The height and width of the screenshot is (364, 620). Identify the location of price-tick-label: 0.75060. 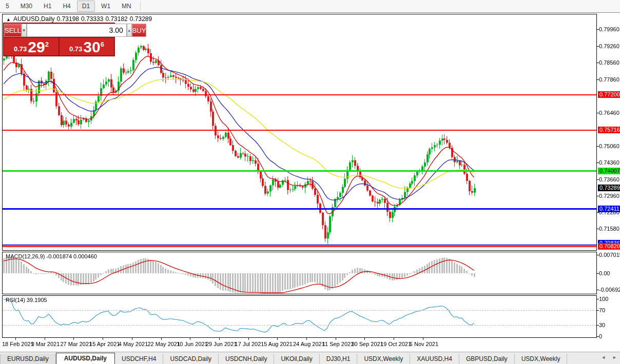
(609, 146).